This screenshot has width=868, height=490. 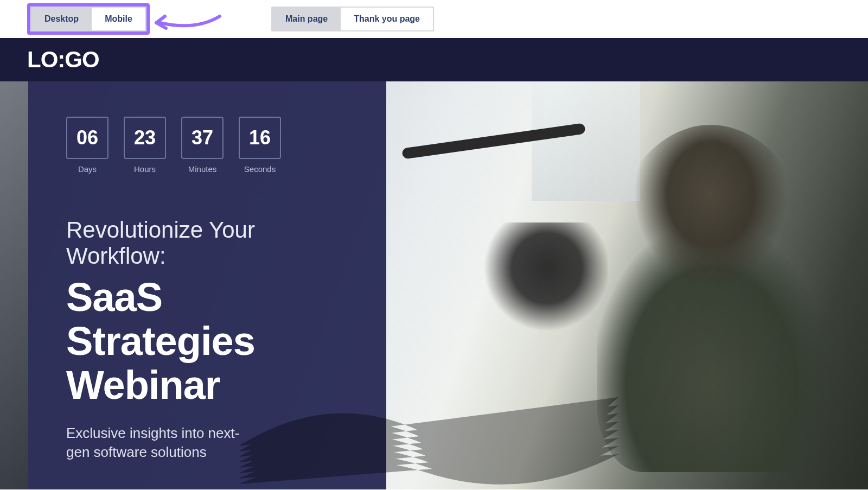 I want to click on countdown-minutes: 37 Minutes, so click(x=202, y=145).